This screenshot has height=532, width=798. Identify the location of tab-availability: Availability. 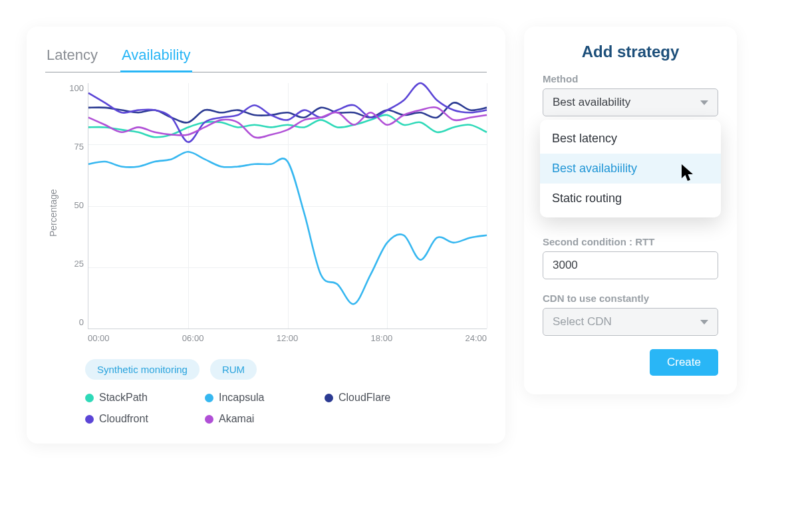
(156, 57).